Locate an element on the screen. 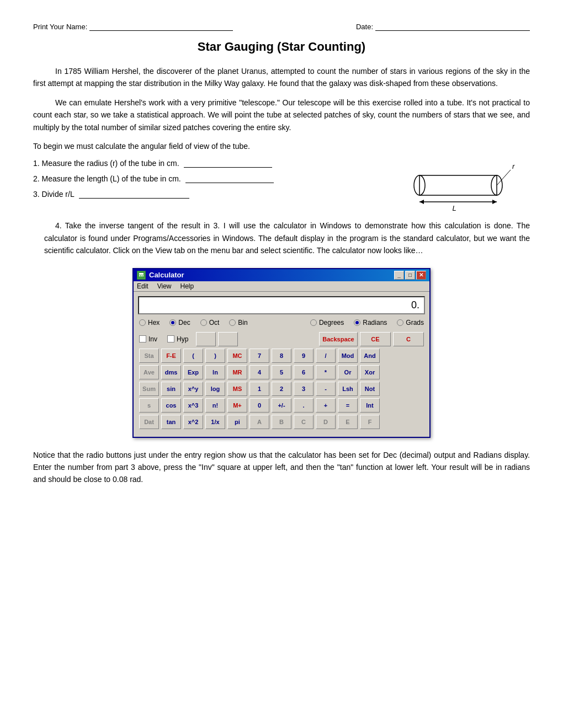  equals-button: = is located at coordinates (348, 405).